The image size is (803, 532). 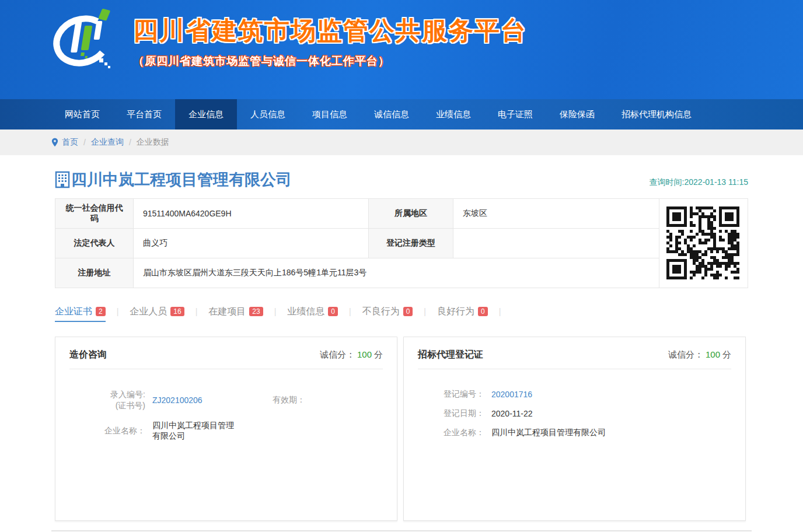 What do you see at coordinates (402, 312) in the screenshot?
I see `detail-tabs: 企业证书 2 | 企业人员 16 | 在建项目 23 | 业绩信息 0 | 不良…` at bounding box center [402, 312].